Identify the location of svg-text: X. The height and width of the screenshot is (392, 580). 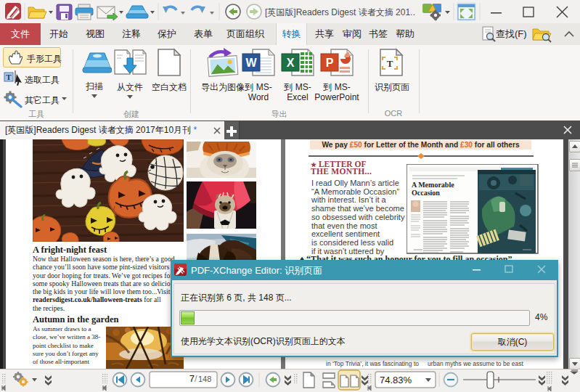
(290, 62).